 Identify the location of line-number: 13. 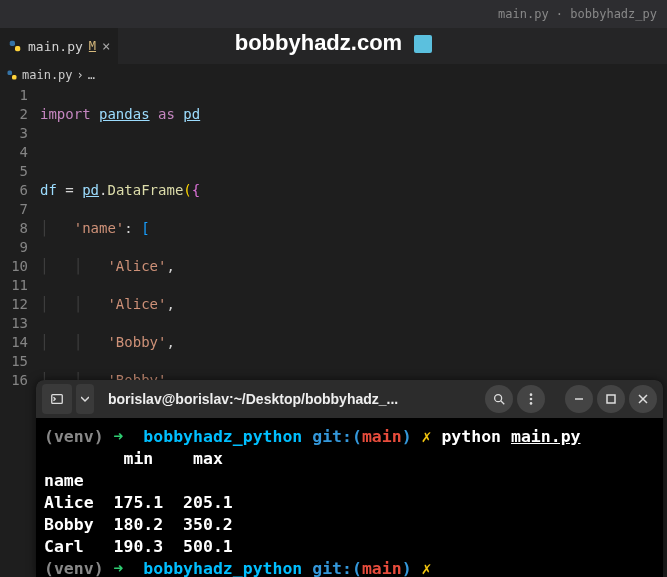
(14, 324).